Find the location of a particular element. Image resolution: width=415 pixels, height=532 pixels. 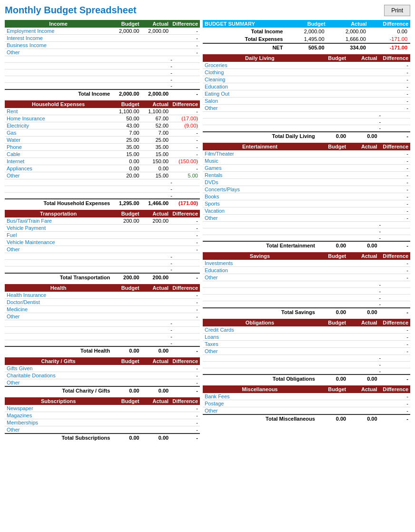

table-row: Education- is located at coordinates (306, 270).